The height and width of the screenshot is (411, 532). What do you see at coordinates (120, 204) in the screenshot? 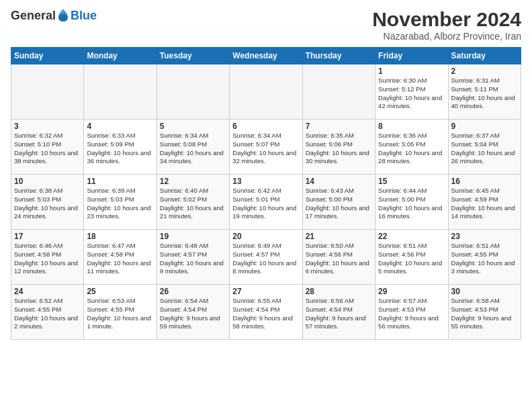
I see `day-detail: Sunrise: 6:39 AM Sunset: 5:03 PM Dayligh…` at bounding box center [120, 204].